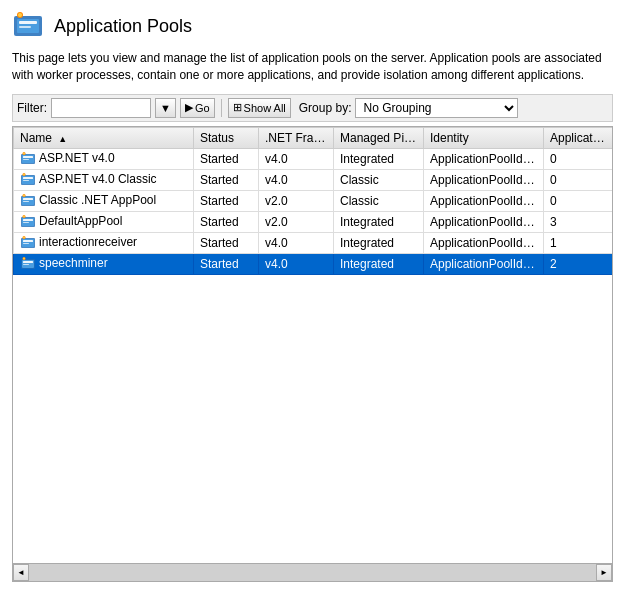  What do you see at coordinates (238, 108) in the screenshot?
I see `show-all-icon: ⊞` at bounding box center [238, 108].